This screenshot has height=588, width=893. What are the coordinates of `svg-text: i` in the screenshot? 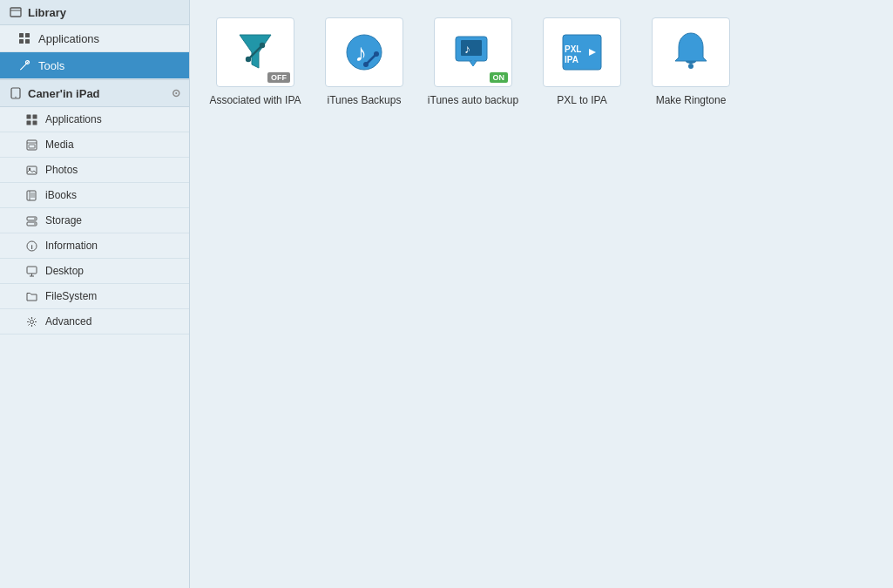 It's located at (31, 247).